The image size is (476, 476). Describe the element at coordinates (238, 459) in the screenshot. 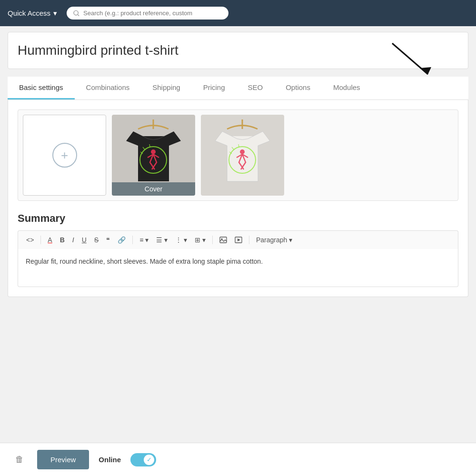

I see `bottom-bar: 🗑 Preview Online ✓` at that location.